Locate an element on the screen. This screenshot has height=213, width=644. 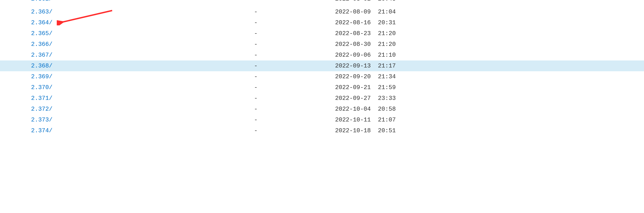
listing-row: 2.374/-2022-10-18 20:51 is located at coordinates (322, 131).